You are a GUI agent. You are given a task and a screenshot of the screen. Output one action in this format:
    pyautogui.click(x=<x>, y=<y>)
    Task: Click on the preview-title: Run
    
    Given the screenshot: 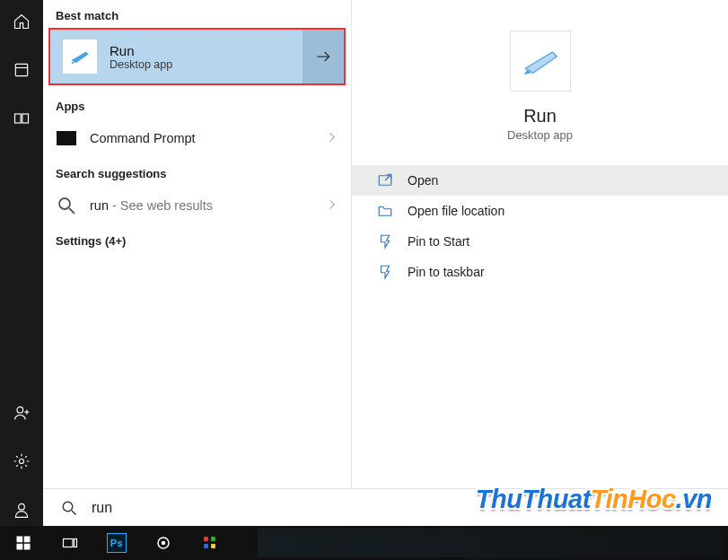 What is the action you would take?
    pyautogui.click(x=540, y=117)
    